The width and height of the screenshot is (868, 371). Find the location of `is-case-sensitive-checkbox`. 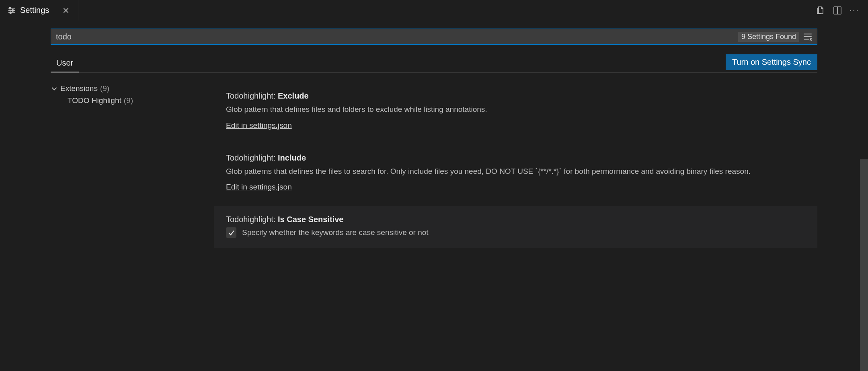

is-case-sensitive-checkbox is located at coordinates (231, 233).